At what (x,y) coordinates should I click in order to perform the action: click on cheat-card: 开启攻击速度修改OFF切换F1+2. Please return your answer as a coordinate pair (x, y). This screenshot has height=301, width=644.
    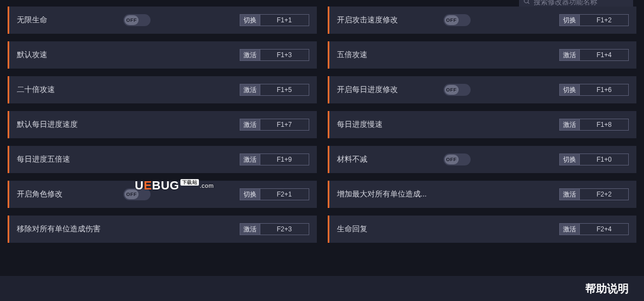
    Looking at the image, I should click on (483, 20).